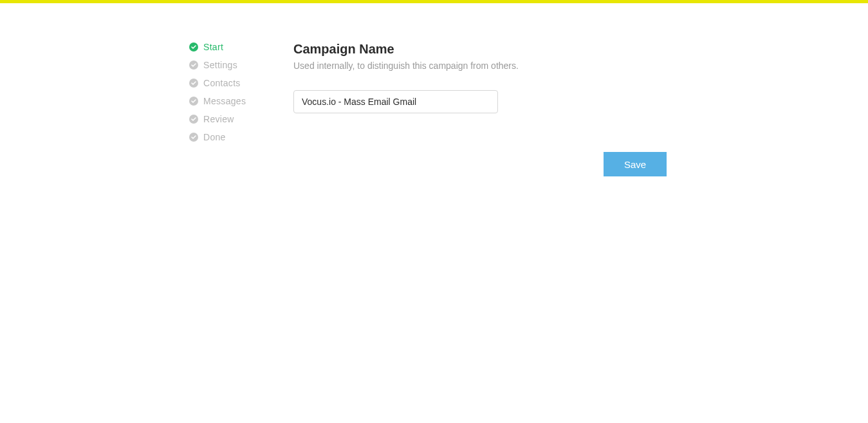  Describe the element at coordinates (241, 109) in the screenshot. I see `steps-sidebar: Start Settings Contacts Messages Review` at that location.